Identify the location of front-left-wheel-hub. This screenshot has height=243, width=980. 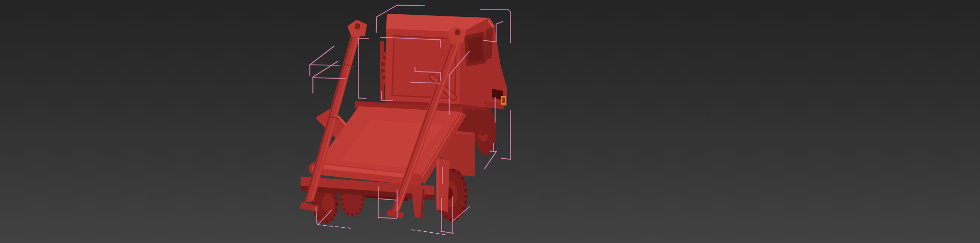
(328, 203).